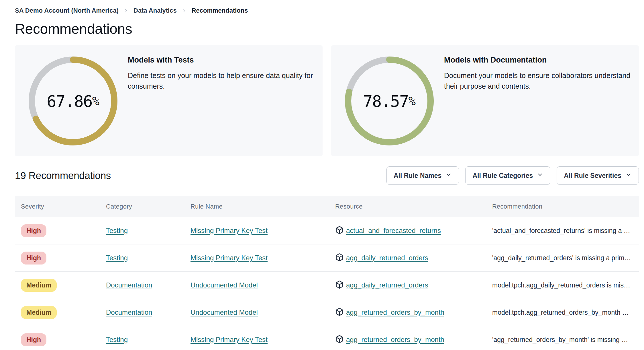 Image resolution: width=644 pixels, height=350 pixels. What do you see at coordinates (563, 258) in the screenshot?
I see `recommendation-text: 'agg_daily_returned_orders' is missing a…` at bounding box center [563, 258].